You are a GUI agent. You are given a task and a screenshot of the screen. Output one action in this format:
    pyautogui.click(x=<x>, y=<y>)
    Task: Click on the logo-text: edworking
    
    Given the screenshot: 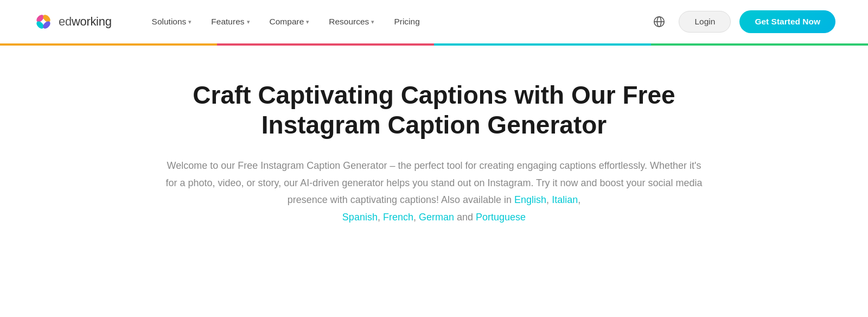 What is the action you would take?
    pyautogui.click(x=85, y=22)
    